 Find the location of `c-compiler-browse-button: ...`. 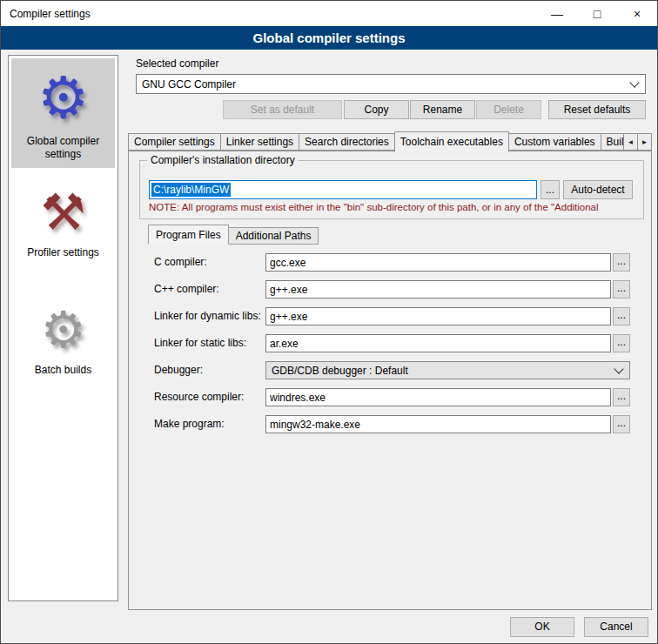

c-compiler-browse-button: ... is located at coordinates (621, 263).